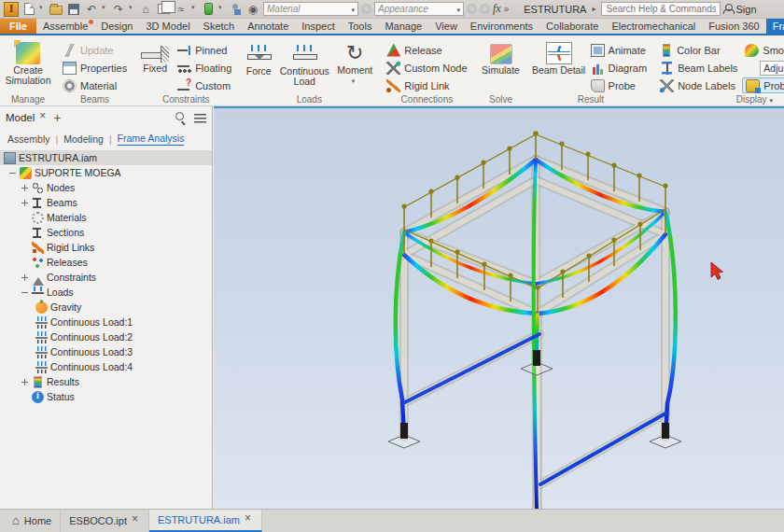  Describe the element at coordinates (235, 9) in the screenshot. I see `user-settings-button` at that location.